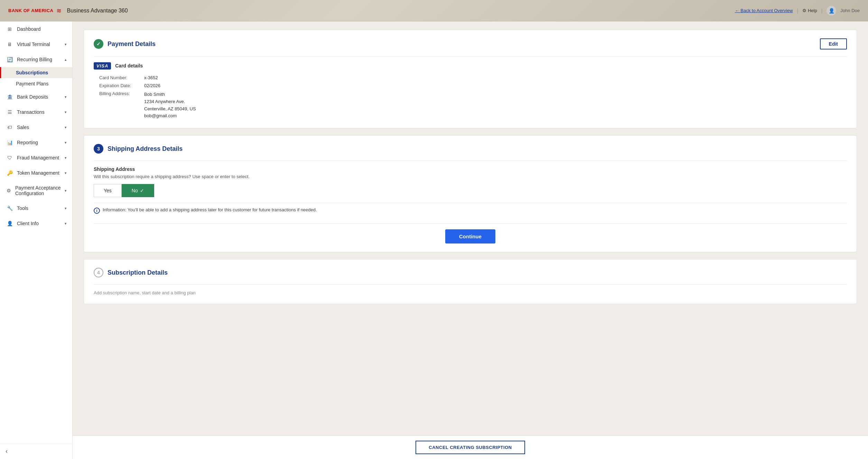 This screenshot has width=868, height=459. I want to click on cancel-creating-subscription-button: CANCEL CREATING SUBSCRIPTION, so click(470, 448).